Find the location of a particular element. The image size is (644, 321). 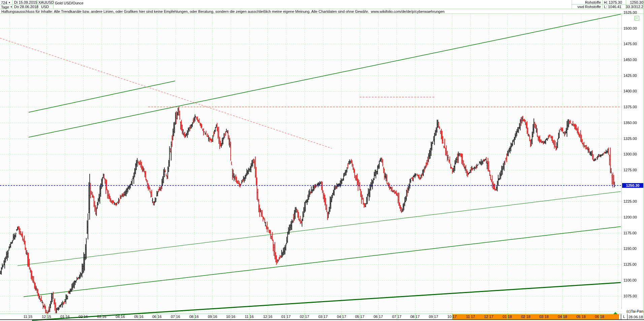

y-axis-label: 1125.00 is located at coordinates (630, 264).